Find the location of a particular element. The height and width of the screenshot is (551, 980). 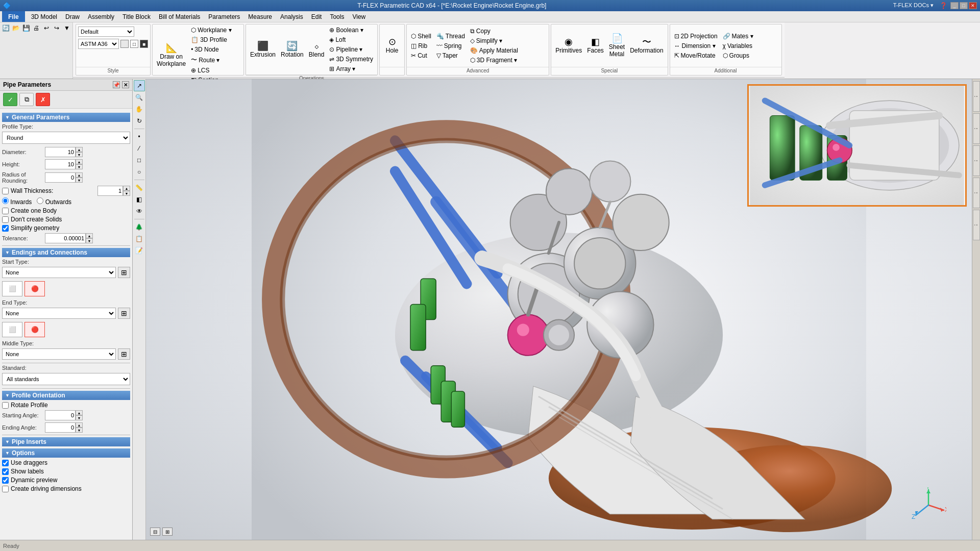

lt-bom-btn: 📋 is located at coordinates (139, 239).